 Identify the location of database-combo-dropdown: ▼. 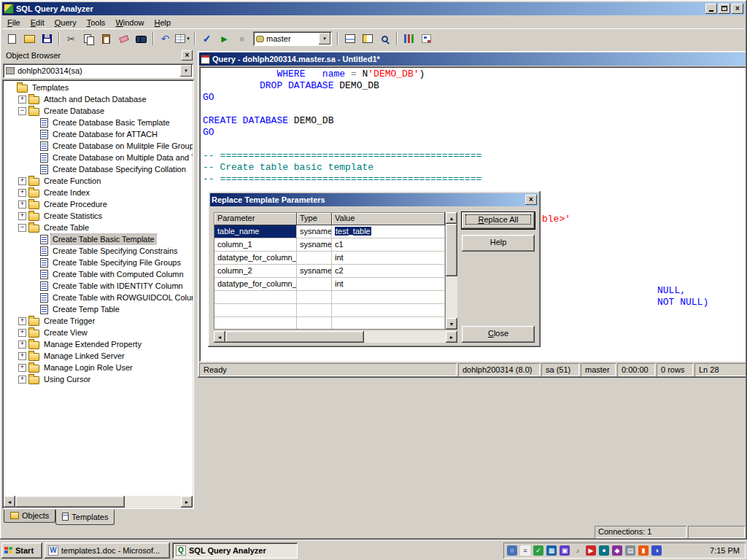
(325, 39).